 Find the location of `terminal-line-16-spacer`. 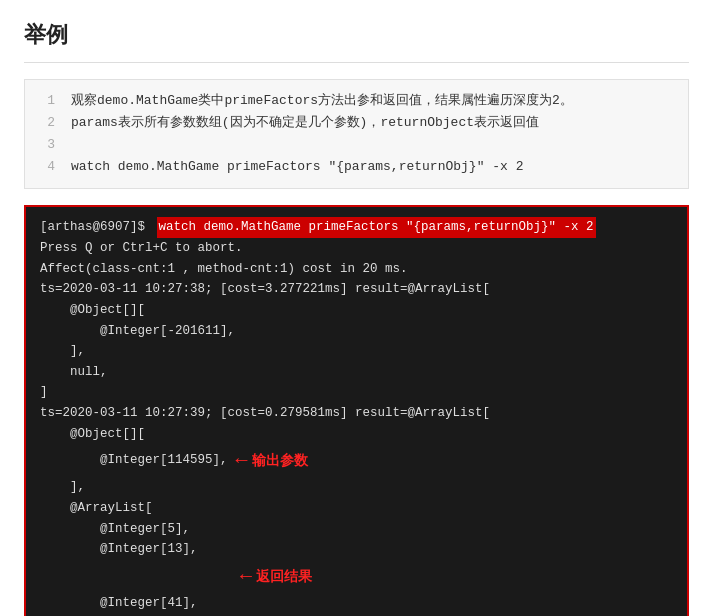

terminal-line-16-spacer is located at coordinates (140, 576).